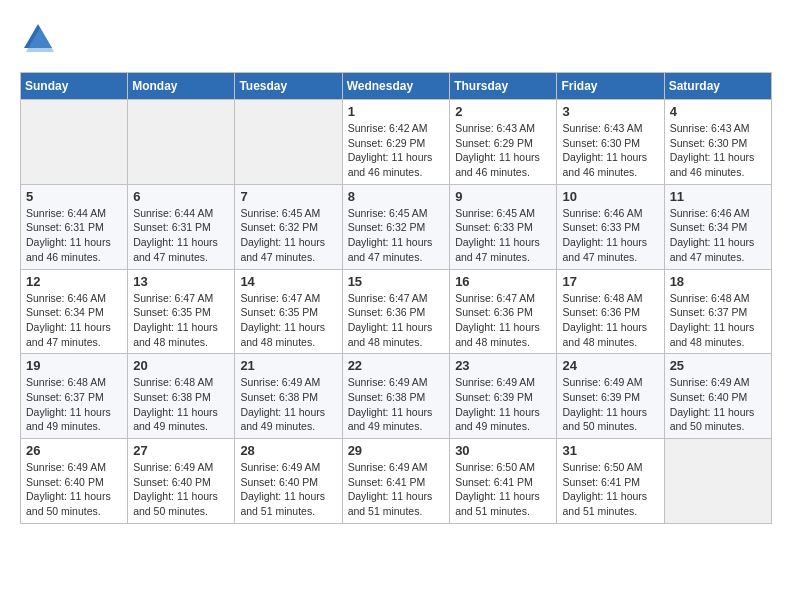 The height and width of the screenshot is (612, 792). I want to click on calendar-cell: 4Sunrise: 6:43 AM Sunset: 6:30 PM Daylig…, so click(718, 142).